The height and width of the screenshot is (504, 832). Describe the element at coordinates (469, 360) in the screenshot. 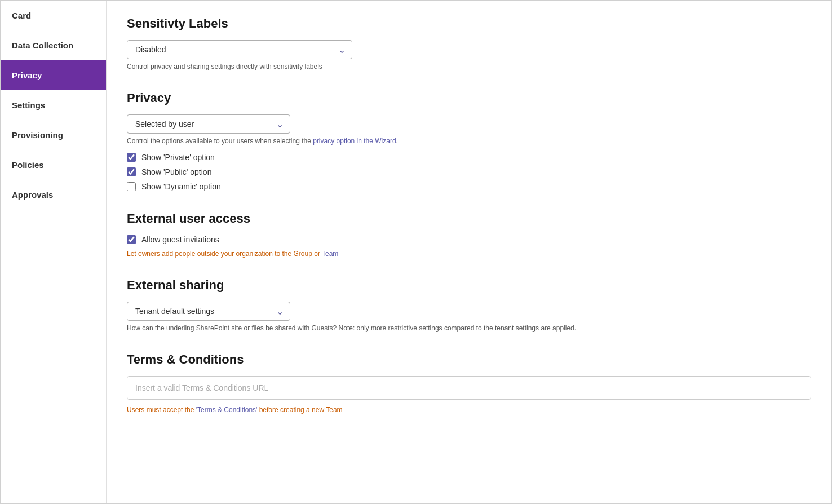

I see `terms-conditions-title: Terms & Conditions` at that location.